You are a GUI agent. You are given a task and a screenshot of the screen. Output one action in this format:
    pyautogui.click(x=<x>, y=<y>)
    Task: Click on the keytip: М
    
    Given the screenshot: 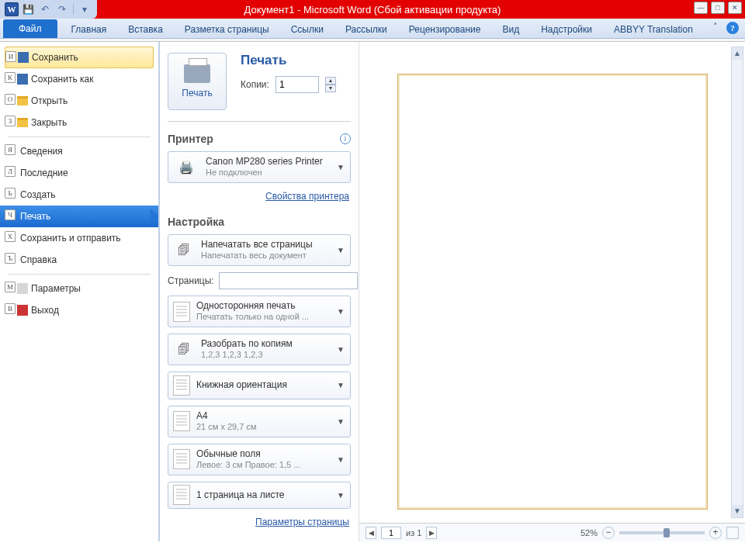 What is the action you would take?
    pyautogui.click(x=10, y=287)
    